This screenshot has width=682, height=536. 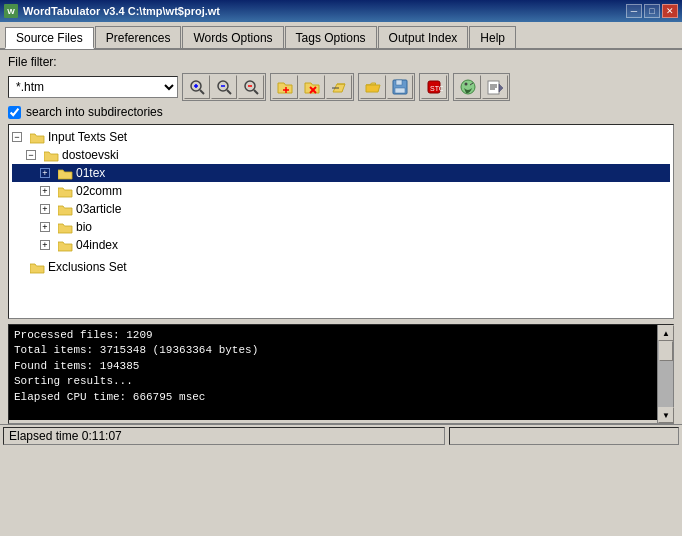 What do you see at coordinates (197, 87) in the screenshot?
I see `zoom-in-button` at bounding box center [197, 87].